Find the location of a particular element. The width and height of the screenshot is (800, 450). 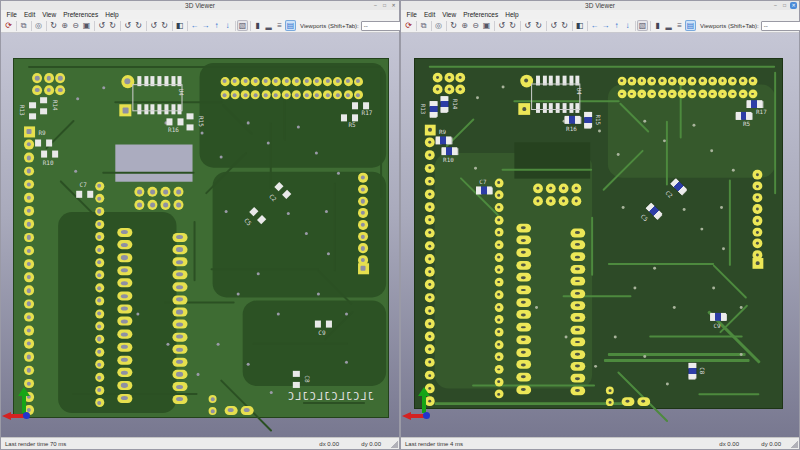

viewports-dropdown: --▾ is located at coordinates (780, 26).